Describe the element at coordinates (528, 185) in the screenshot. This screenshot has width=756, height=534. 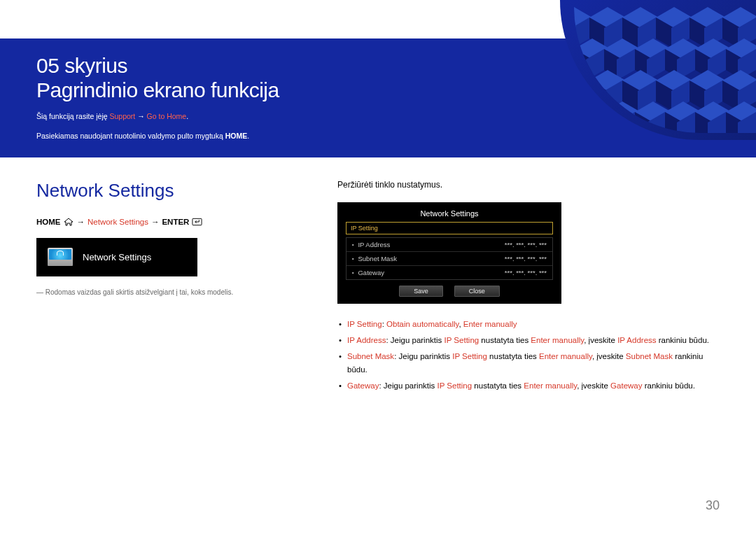
I see `description: Peržiūrėti tinklo nustatymus.` at that location.